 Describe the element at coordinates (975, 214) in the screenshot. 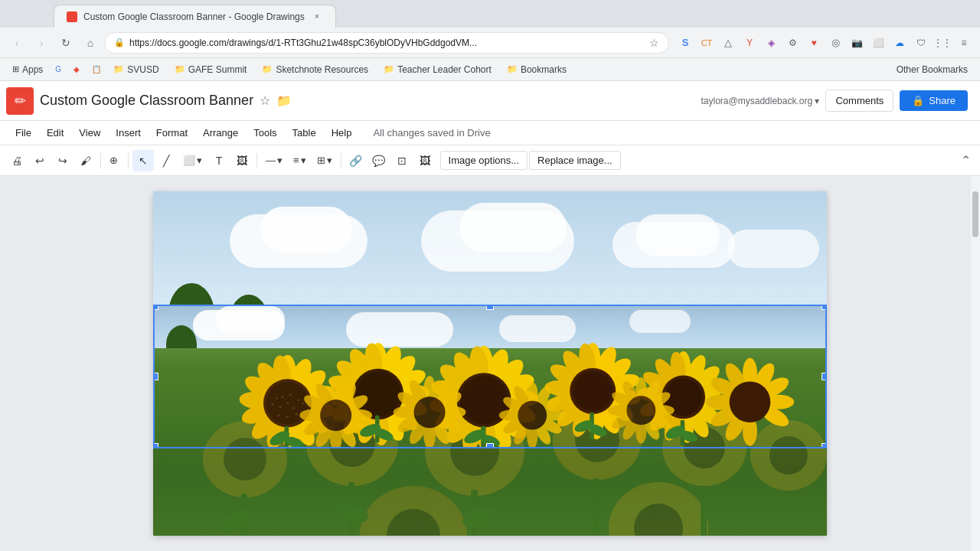

I see `scrollbar-thumb` at that location.